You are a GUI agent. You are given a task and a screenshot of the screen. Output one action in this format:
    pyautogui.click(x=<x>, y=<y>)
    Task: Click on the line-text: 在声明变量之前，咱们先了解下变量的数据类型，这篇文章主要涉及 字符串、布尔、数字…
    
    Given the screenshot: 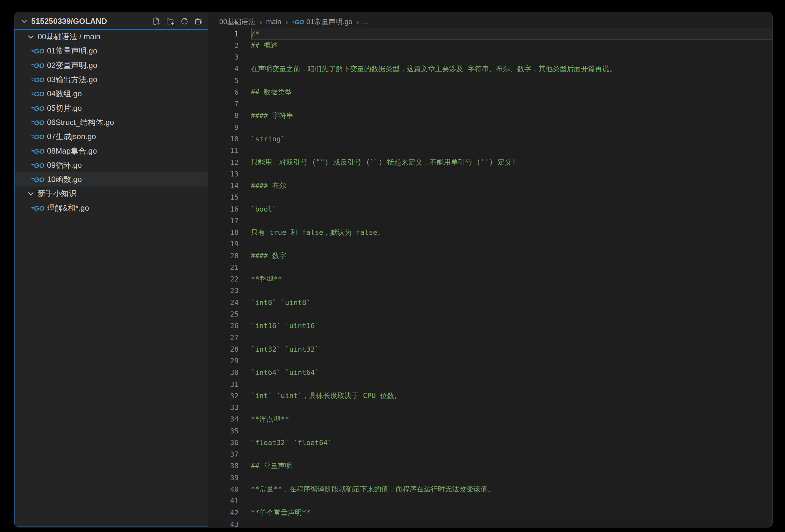 What is the action you would take?
    pyautogui.click(x=428, y=69)
    